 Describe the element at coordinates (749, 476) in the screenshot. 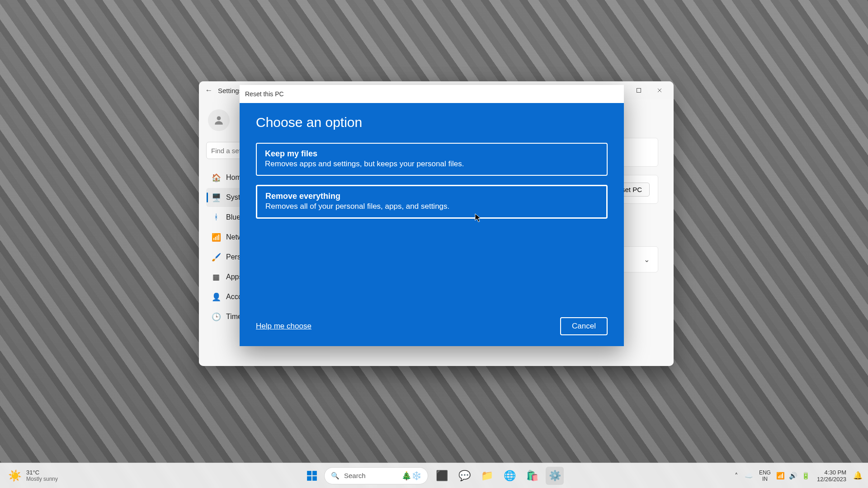

I see `onedrive-icon: ☁️` at that location.